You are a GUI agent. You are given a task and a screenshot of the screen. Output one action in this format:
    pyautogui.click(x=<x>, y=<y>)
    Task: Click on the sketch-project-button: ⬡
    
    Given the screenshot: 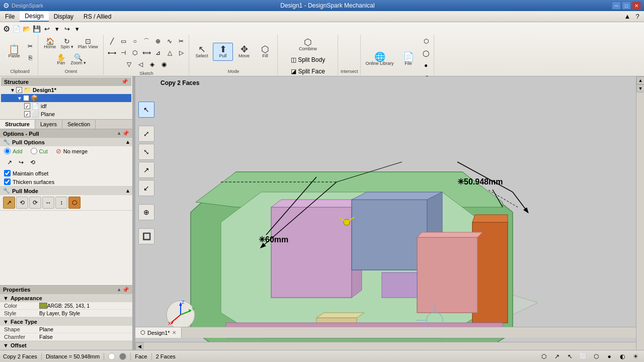 What is the action you would take?
    pyautogui.click(x=135, y=53)
    